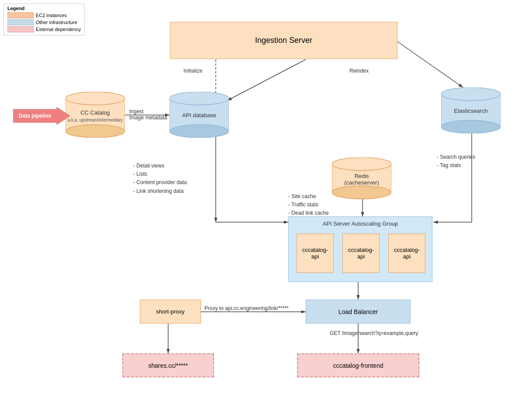 The width and height of the screenshot is (532, 408). What do you see at coordinates (170, 311) in the screenshot?
I see `short-proxy-label: short-proxy` at bounding box center [170, 311].